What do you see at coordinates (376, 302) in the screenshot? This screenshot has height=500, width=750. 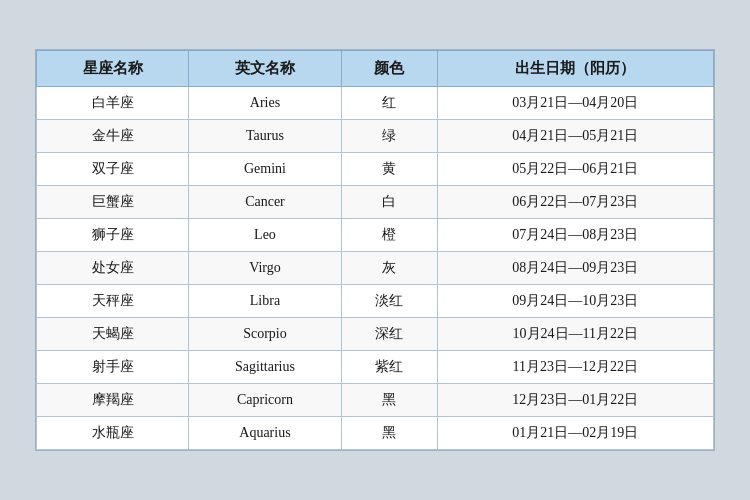 I see `table-row: 天秤座Libra淡红09月24日—10月23日` at bounding box center [376, 302].